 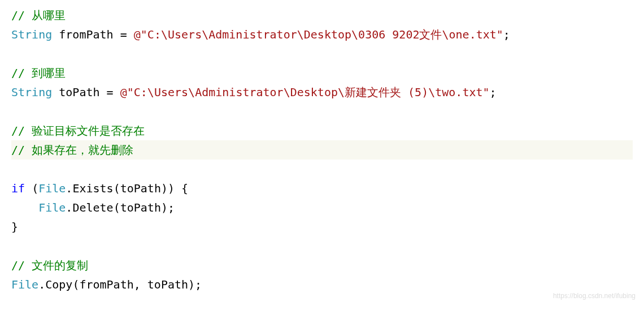 What do you see at coordinates (18, 188) in the screenshot?
I see `if-keyword: if` at bounding box center [18, 188].